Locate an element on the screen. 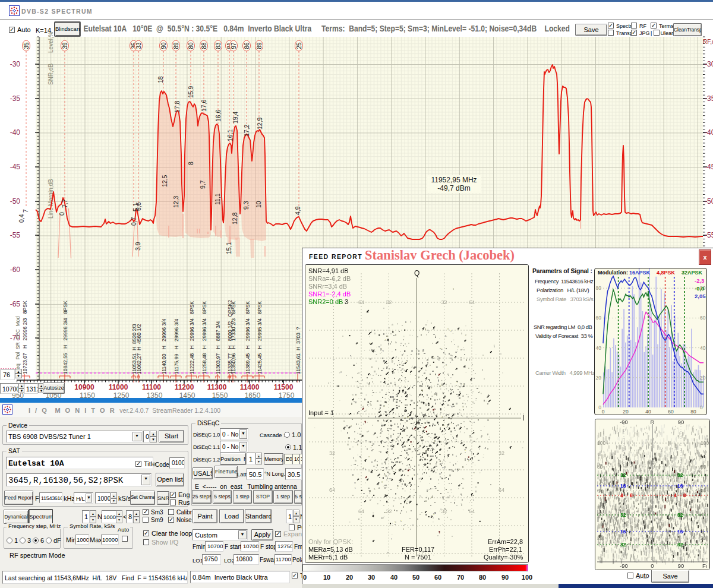 The height and width of the screenshot is (588, 713). svg-text: 2,05 is located at coordinates (700, 296).